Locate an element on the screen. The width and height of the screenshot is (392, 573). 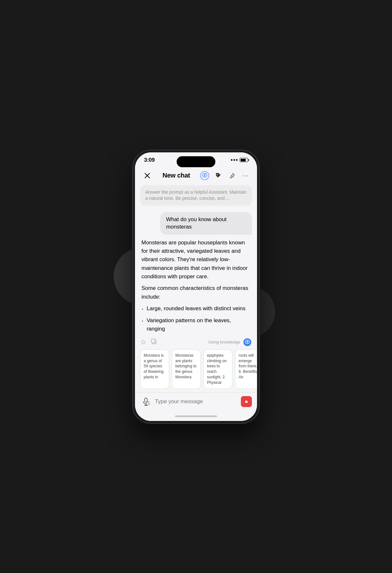
brain-button is located at coordinates (205, 176).